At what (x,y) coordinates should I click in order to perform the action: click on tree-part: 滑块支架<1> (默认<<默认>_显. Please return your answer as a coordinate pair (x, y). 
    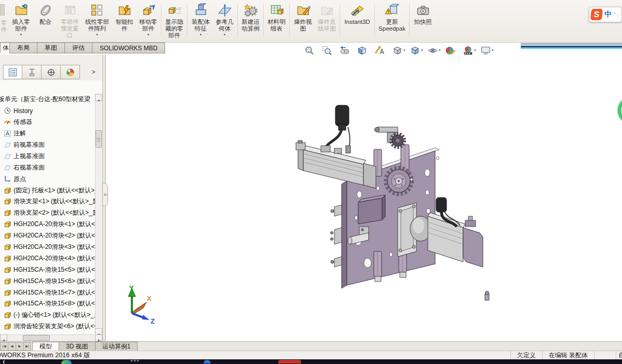
    Looking at the image, I should click on (48, 202).